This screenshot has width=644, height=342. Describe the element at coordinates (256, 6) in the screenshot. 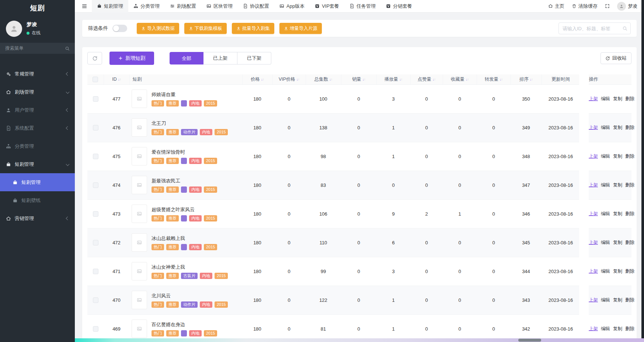

I see `nav-tab-4: 协议配置` at that location.